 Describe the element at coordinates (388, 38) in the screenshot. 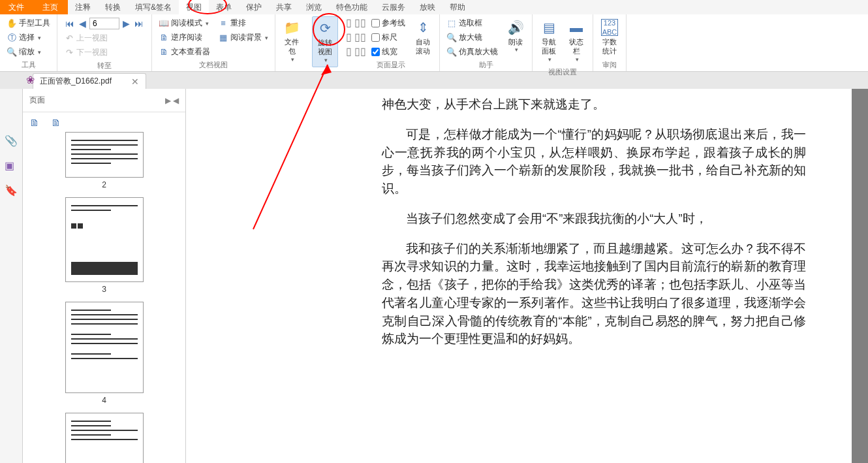

I see `ruler-checkbox: 标尺` at that location.